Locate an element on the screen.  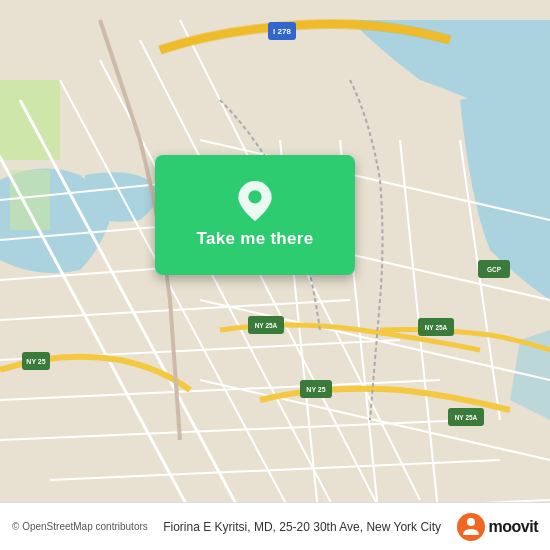
location-pin-icon is located at coordinates (255, 201).